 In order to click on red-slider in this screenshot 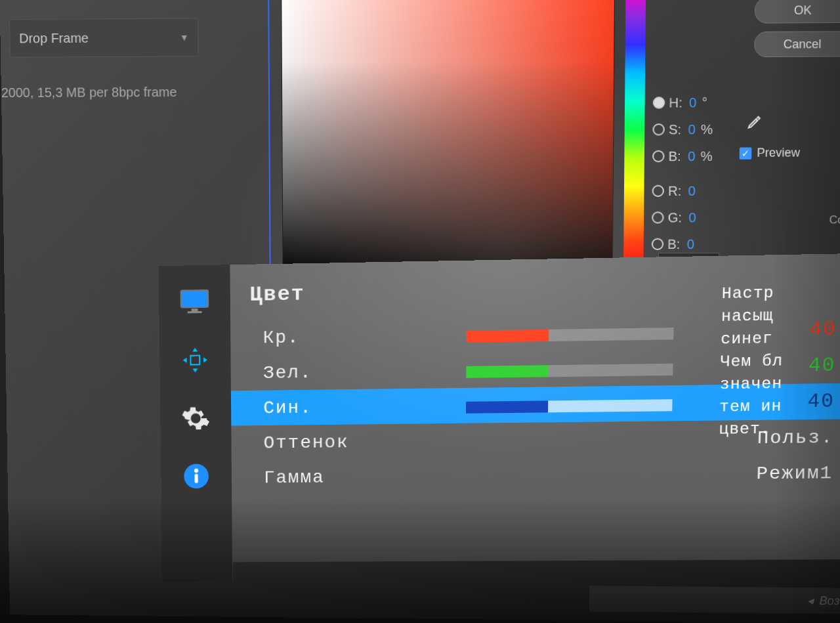, I will do `click(570, 335)`.